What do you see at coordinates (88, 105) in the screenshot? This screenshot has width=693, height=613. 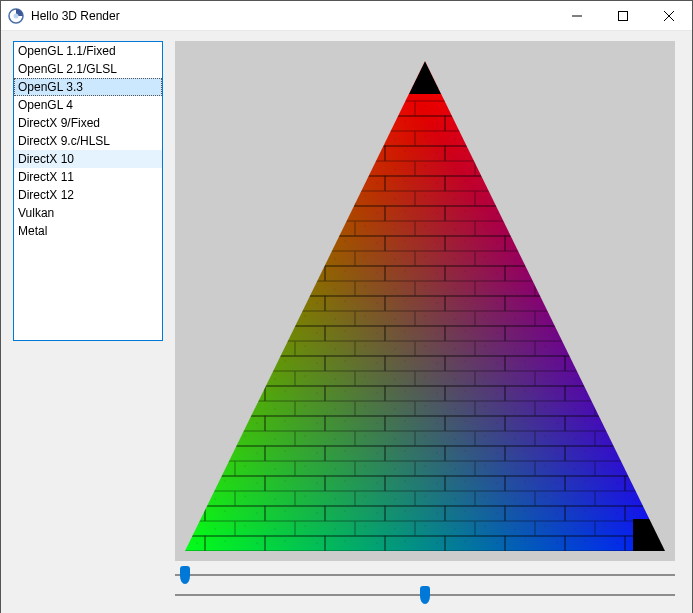 I see `list-item: OpenGL 4` at bounding box center [88, 105].